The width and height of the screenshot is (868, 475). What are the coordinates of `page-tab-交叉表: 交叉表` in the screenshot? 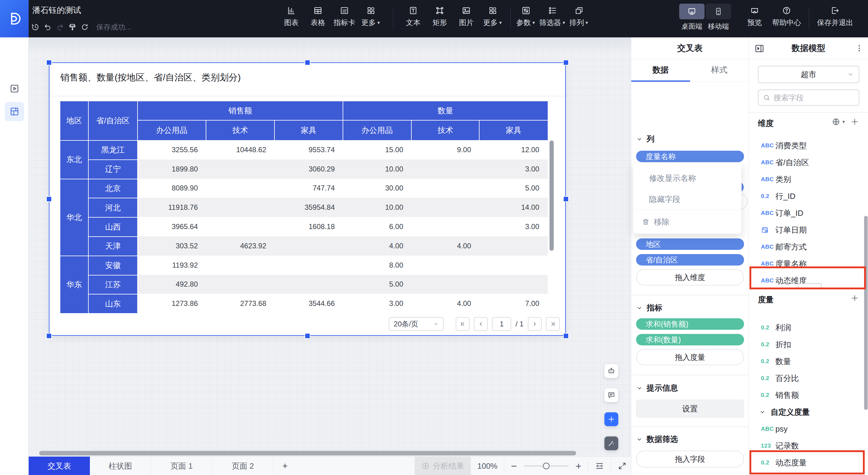 It's located at (59, 466).